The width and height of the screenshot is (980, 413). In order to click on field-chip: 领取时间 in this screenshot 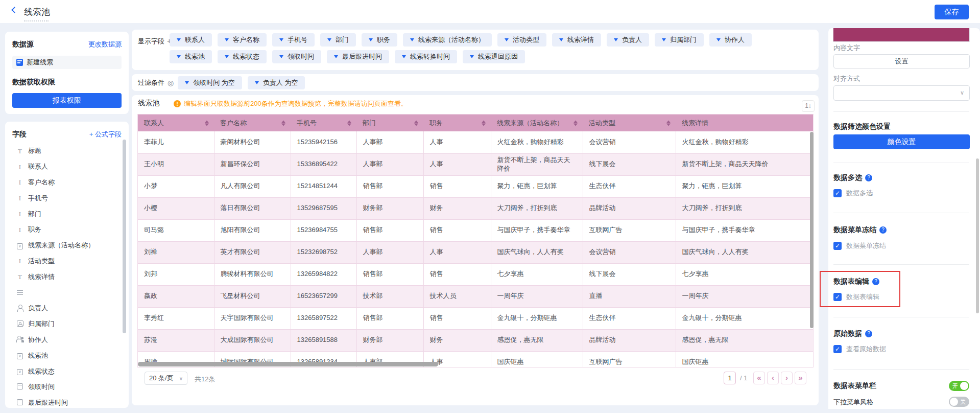, I will do `click(297, 57)`.